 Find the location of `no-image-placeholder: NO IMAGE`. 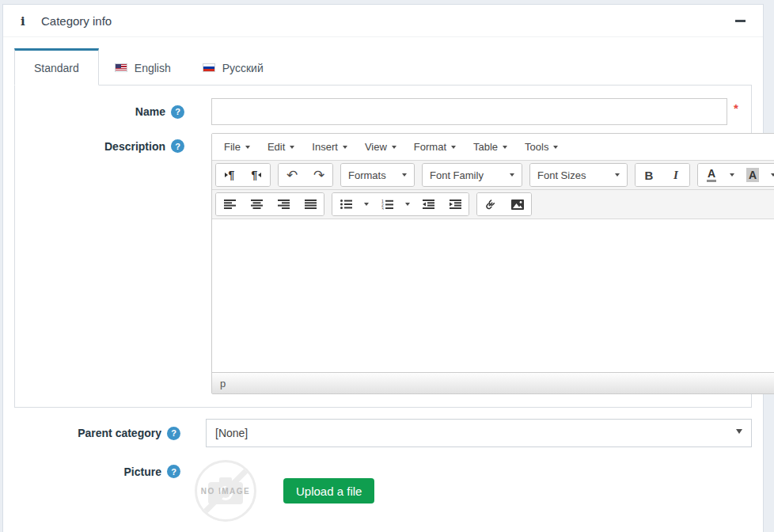

no-image-placeholder: NO IMAGE is located at coordinates (226, 491).